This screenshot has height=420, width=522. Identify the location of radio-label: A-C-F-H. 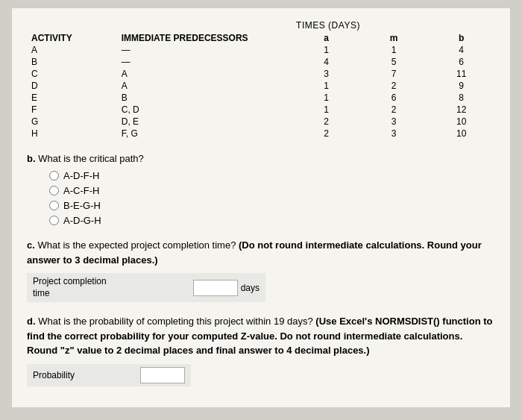
(81, 191).